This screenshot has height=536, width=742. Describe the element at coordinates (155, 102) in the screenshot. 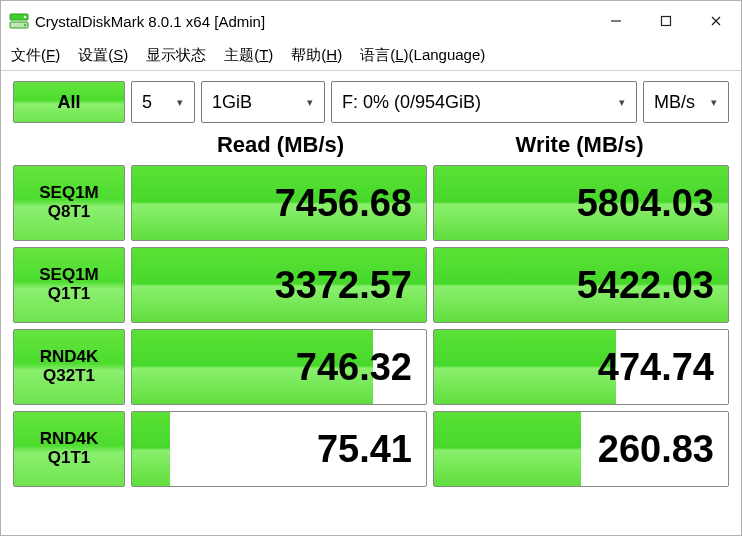

I see `test-count-value: 5` at that location.